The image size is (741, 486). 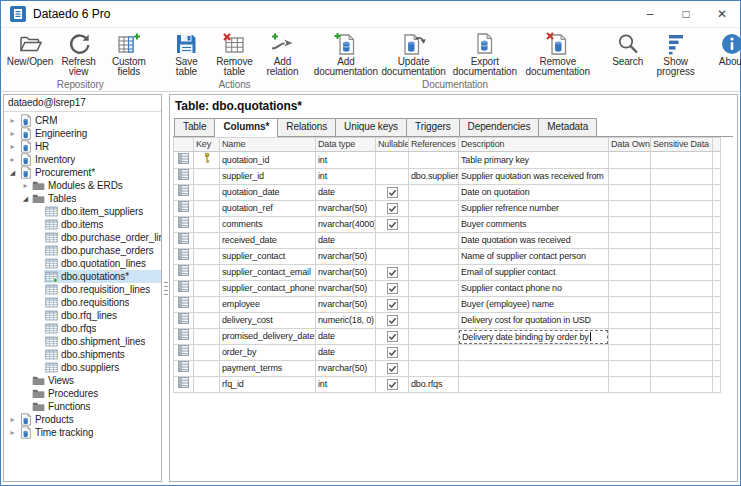 I want to click on cell-description: Date on quotation, so click(x=534, y=193).